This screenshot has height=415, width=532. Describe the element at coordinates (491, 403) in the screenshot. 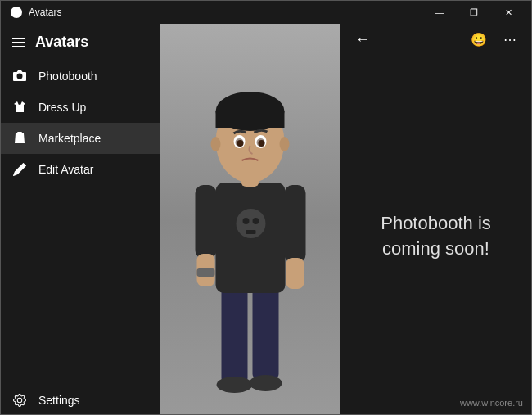

I see `watermark: www.wincore.ru` at that location.